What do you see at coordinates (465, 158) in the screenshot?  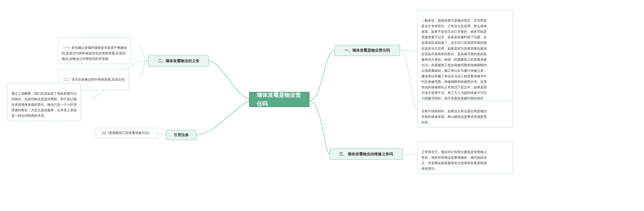 I see `right-text-3: 正常情况下，物业对公有部分建筑是有维修义 务的，墙体外部物业是要维修的，墙内就由…` at bounding box center [465, 158].